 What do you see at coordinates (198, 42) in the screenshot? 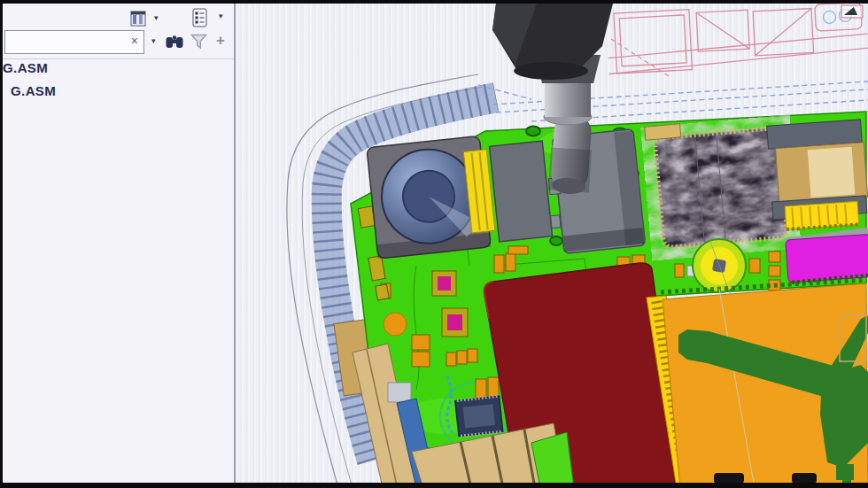
I see `filter-button` at bounding box center [198, 42].